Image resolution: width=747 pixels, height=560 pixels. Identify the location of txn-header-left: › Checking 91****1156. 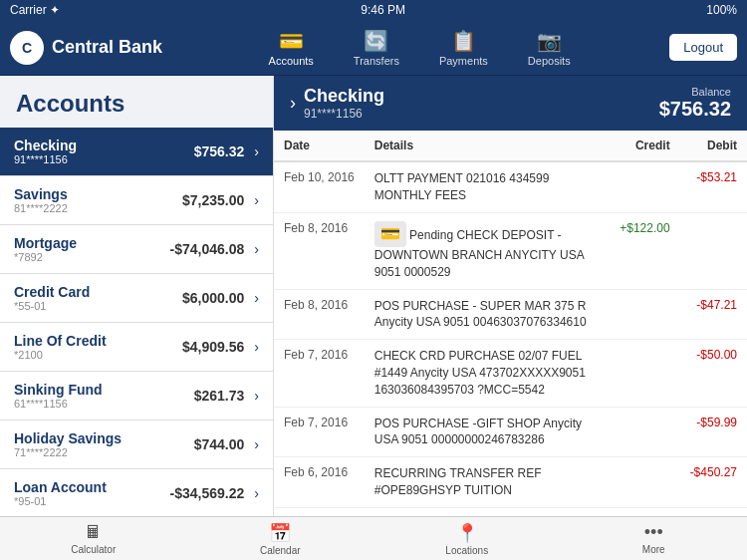
(337, 104).